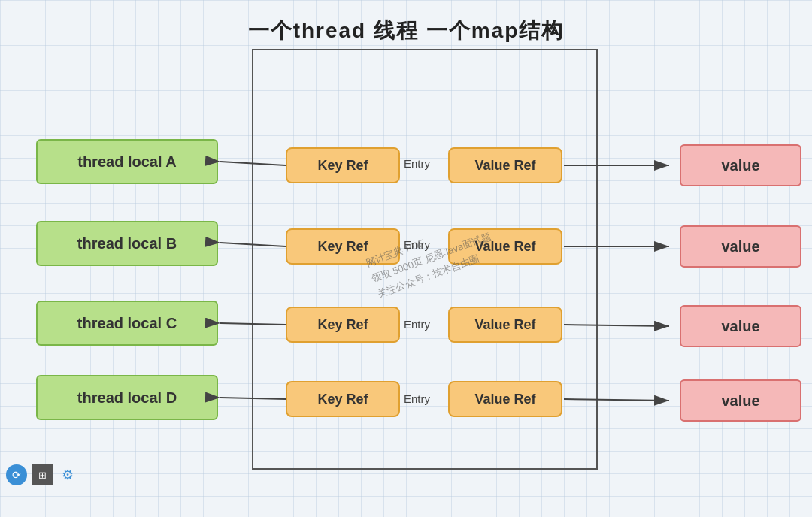  I want to click on key-ref-b: Key Ref, so click(343, 246).